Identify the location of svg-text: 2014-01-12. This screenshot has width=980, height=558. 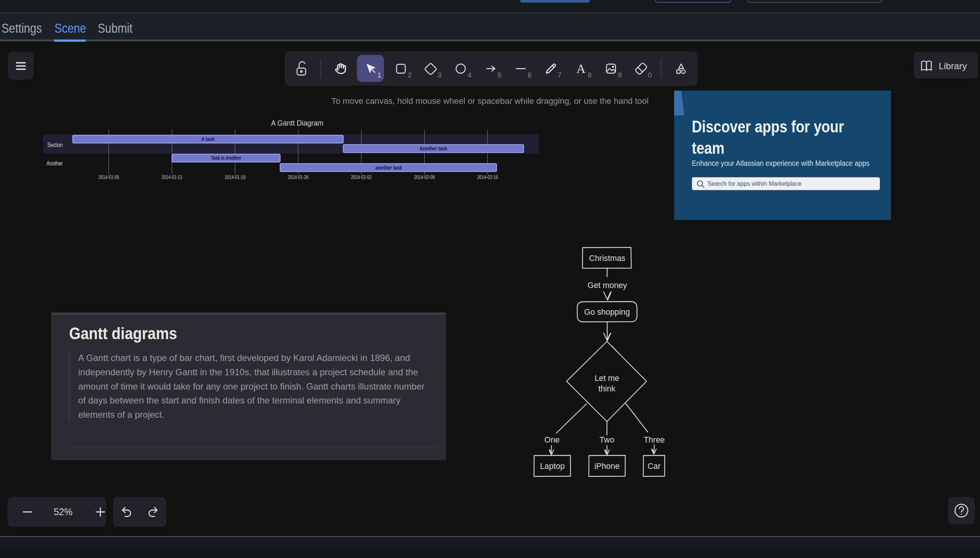
(172, 177).